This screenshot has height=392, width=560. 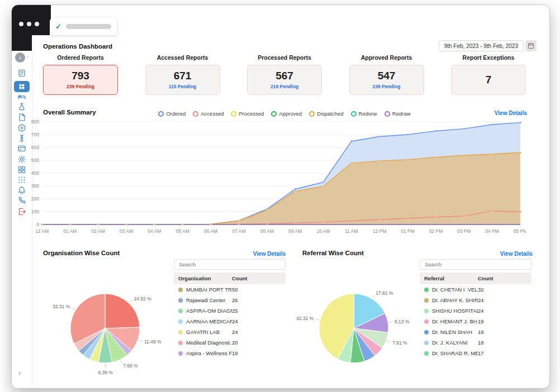 What do you see at coordinates (154, 231) in the screenshot?
I see `svg-text: 04 AM` at bounding box center [154, 231].